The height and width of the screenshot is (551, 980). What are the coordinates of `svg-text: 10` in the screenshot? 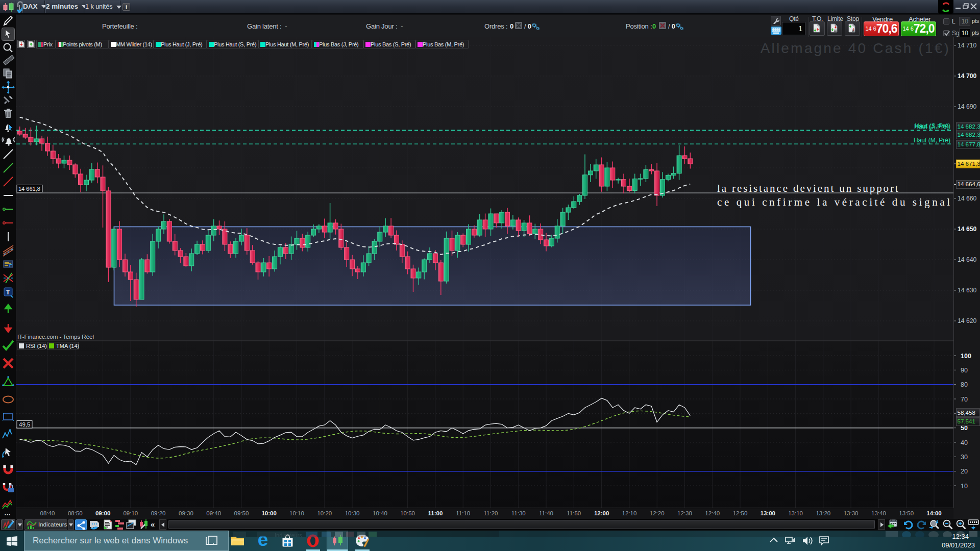 It's located at (964, 486).